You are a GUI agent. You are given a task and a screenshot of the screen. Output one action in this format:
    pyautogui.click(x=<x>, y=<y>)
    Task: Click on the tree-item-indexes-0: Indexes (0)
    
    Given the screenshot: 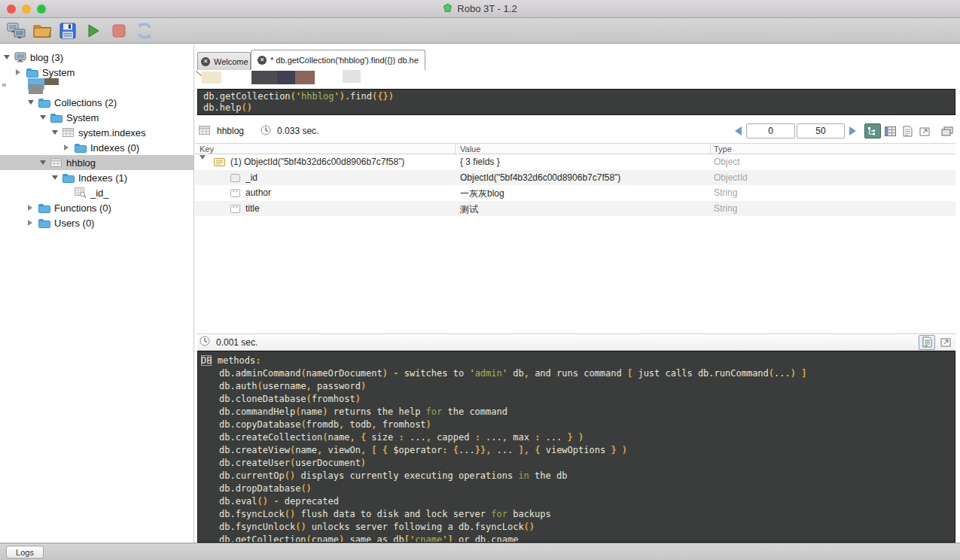 What is the action you would take?
    pyautogui.click(x=96, y=148)
    